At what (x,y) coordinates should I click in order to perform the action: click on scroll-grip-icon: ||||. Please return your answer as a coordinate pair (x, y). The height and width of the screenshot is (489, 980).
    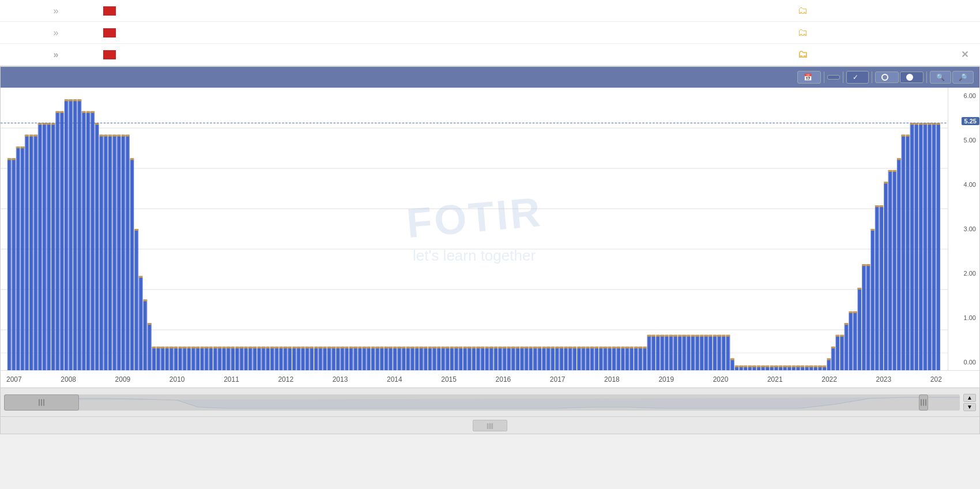
    Looking at the image, I should click on (490, 426).